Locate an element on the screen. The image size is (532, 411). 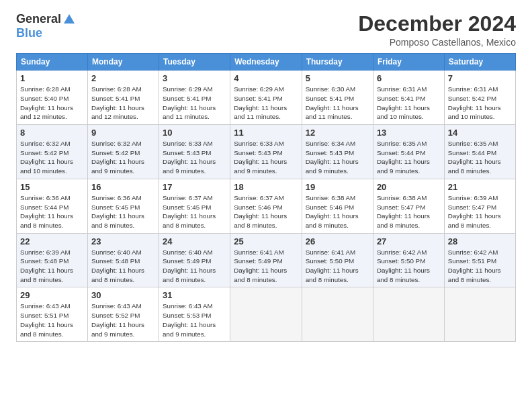
calendar-cell: 23Sunrise: 6:40 AM Sunset: 5:48 PM Dayli… is located at coordinates (124, 261).